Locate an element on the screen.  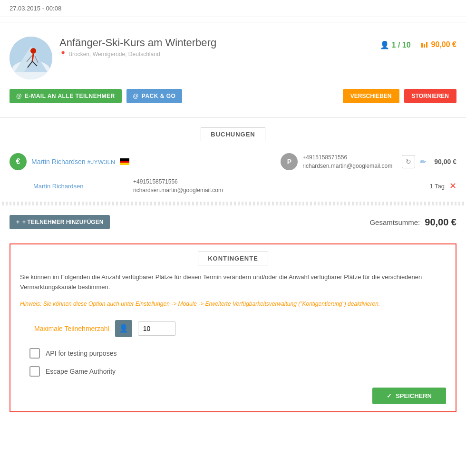
max-participants-input is located at coordinates (157, 329).